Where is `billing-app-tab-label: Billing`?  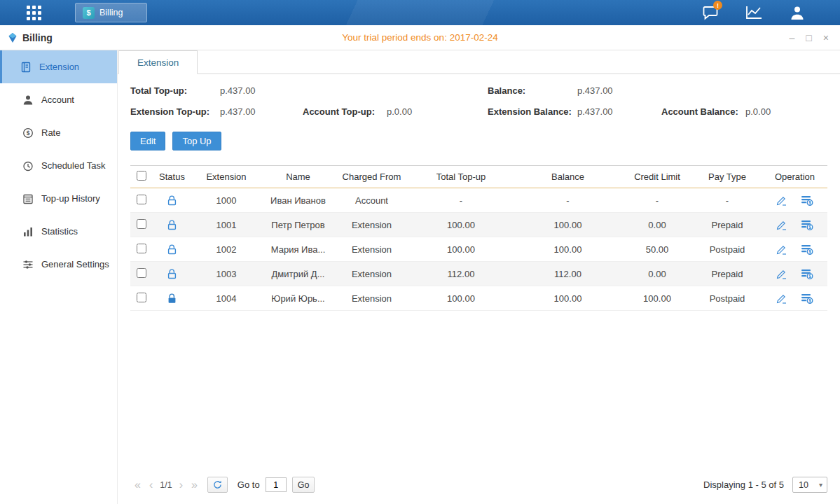 billing-app-tab-label: Billing is located at coordinates (111, 13).